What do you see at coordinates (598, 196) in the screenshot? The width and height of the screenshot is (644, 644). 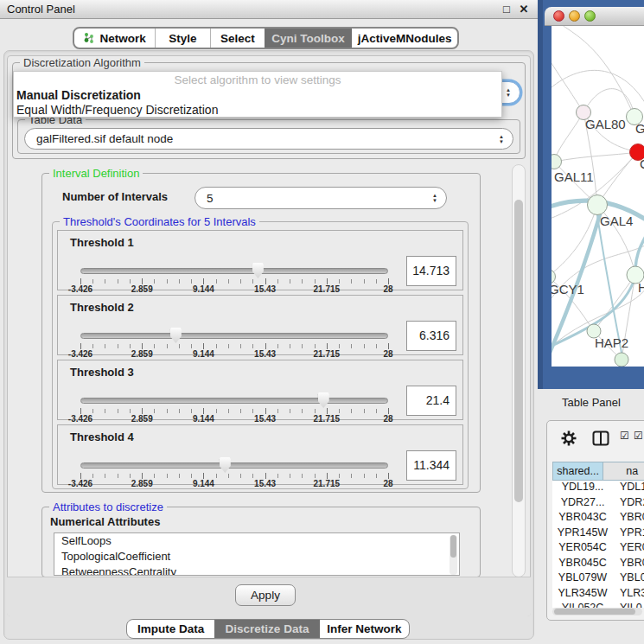 I see `network-canvas: GAL80 GA C GAL11 GAL4 GCY1 H HAP2` at bounding box center [598, 196].